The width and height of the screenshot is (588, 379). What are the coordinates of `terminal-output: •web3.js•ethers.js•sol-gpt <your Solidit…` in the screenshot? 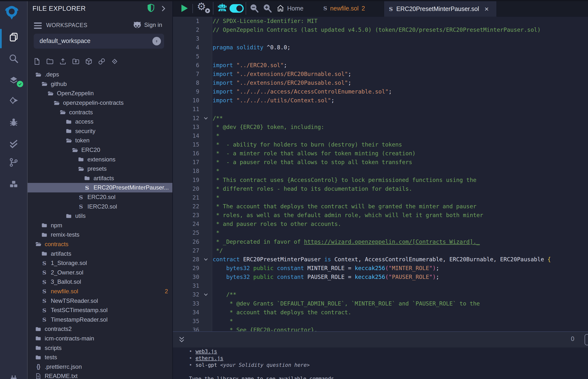 It's located at (380, 363).